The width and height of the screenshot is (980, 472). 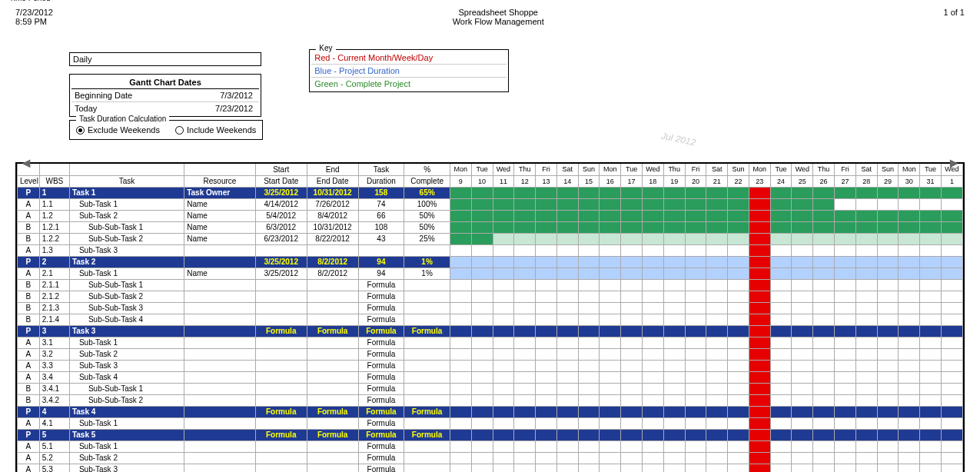 I want to click on table-row: P2Task 23/25/20128/2/2012941%, so click(x=490, y=261).